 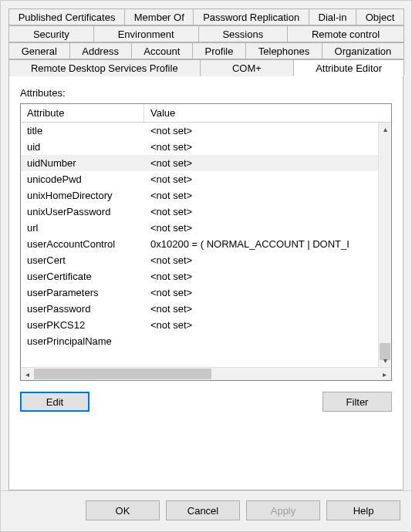 I want to click on horizontal-scroll-thumb, so click(x=123, y=374).